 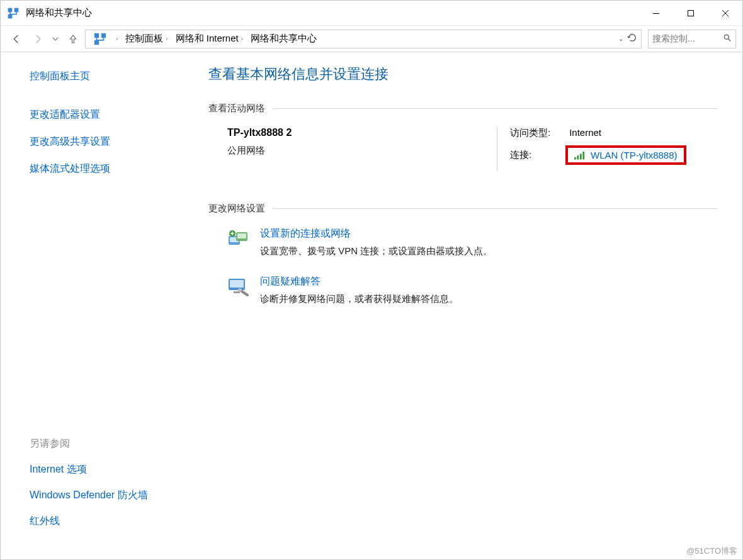 What do you see at coordinates (110, 469) in the screenshot?
I see `see-also-internet-options: Internet 选项` at bounding box center [110, 469].